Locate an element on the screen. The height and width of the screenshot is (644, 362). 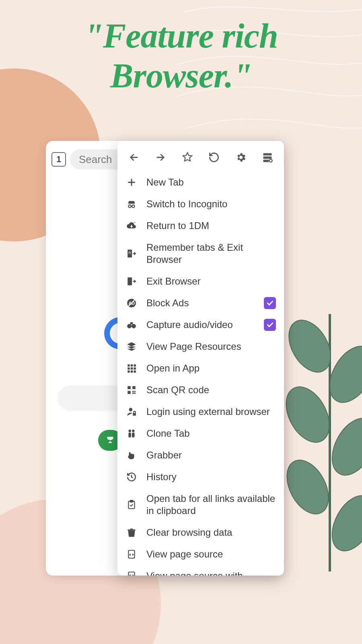
menu-item-scan-qr: Scan QR code is located at coordinates (201, 390).